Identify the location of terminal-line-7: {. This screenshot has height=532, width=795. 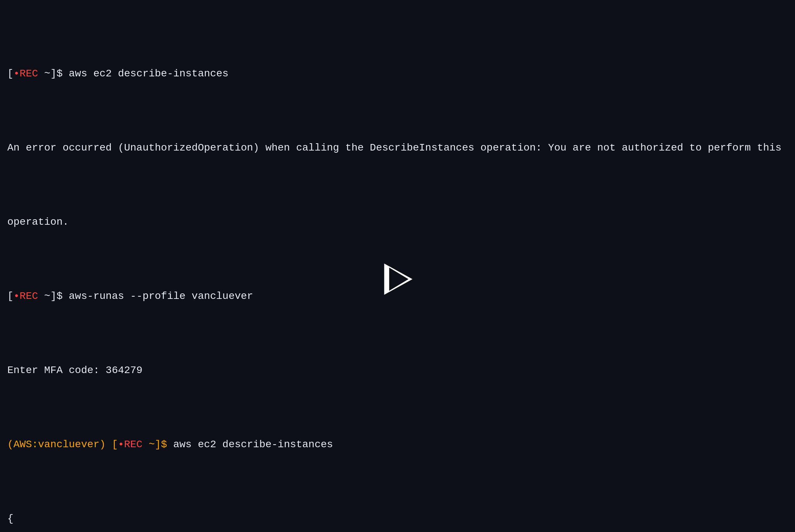
(398, 519).